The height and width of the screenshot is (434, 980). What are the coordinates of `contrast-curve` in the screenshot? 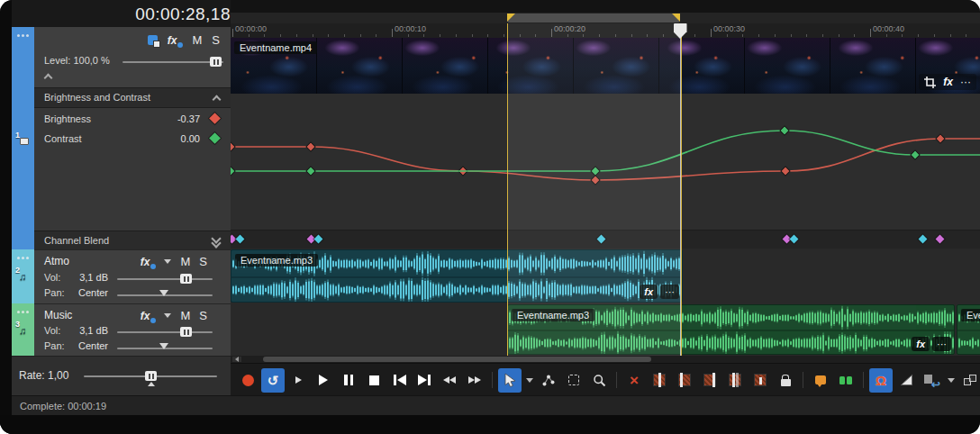 It's located at (605, 151).